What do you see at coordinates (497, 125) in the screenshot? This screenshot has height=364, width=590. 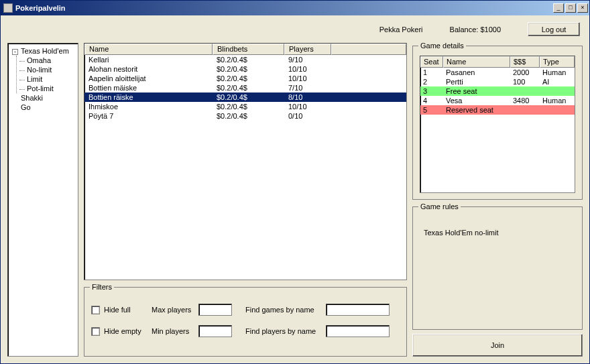 I see `seat-table: Seat Name $$$ Type 1Pasanen2000Human2Per…` at bounding box center [497, 125].